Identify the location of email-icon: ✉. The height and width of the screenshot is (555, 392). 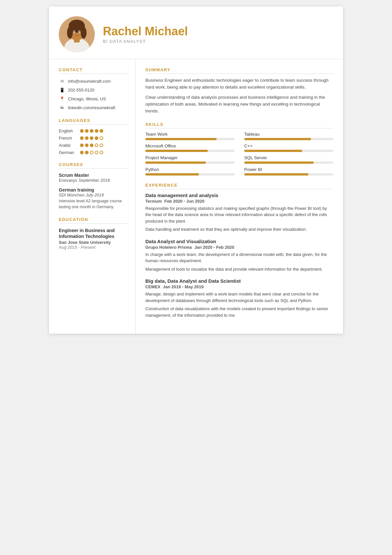
(62, 81).